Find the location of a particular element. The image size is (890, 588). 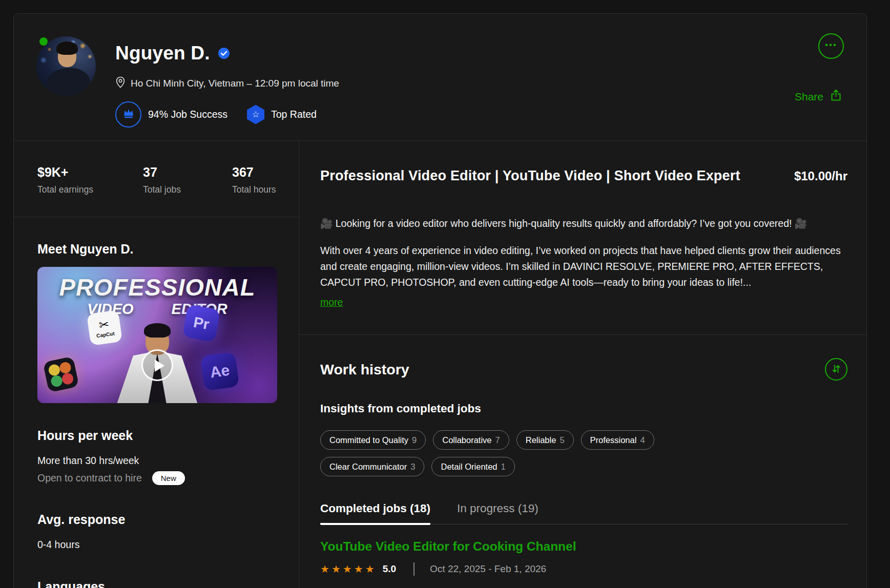

hourly-rate: $10.00/hr is located at coordinates (821, 176).